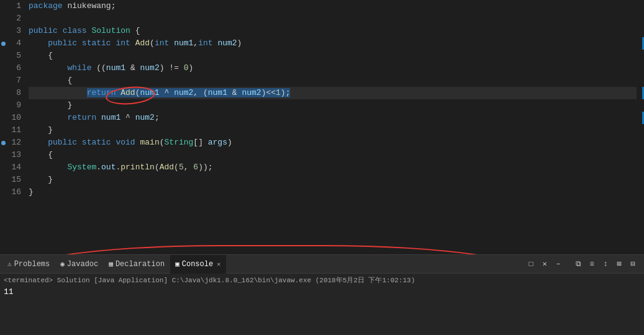  I want to click on ln-6: 6, so click(19, 68).